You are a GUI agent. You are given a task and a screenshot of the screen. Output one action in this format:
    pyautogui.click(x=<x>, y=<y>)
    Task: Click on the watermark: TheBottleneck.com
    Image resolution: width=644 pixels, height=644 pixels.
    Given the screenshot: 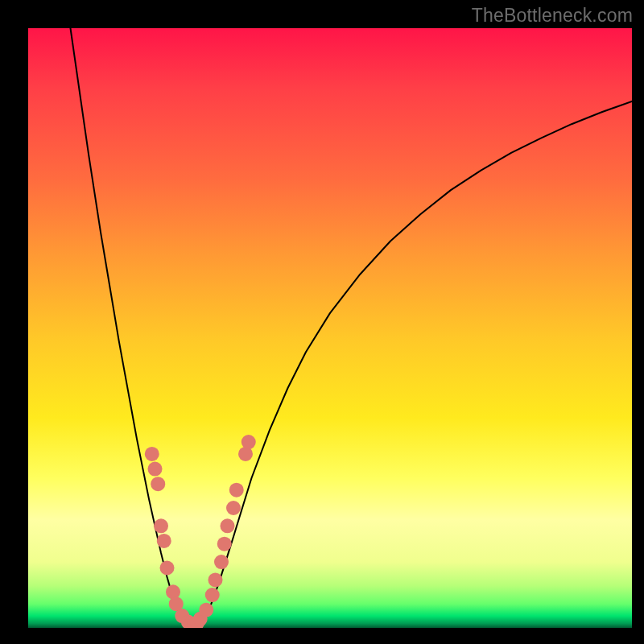 What is the action you would take?
    pyautogui.click(x=552, y=16)
    